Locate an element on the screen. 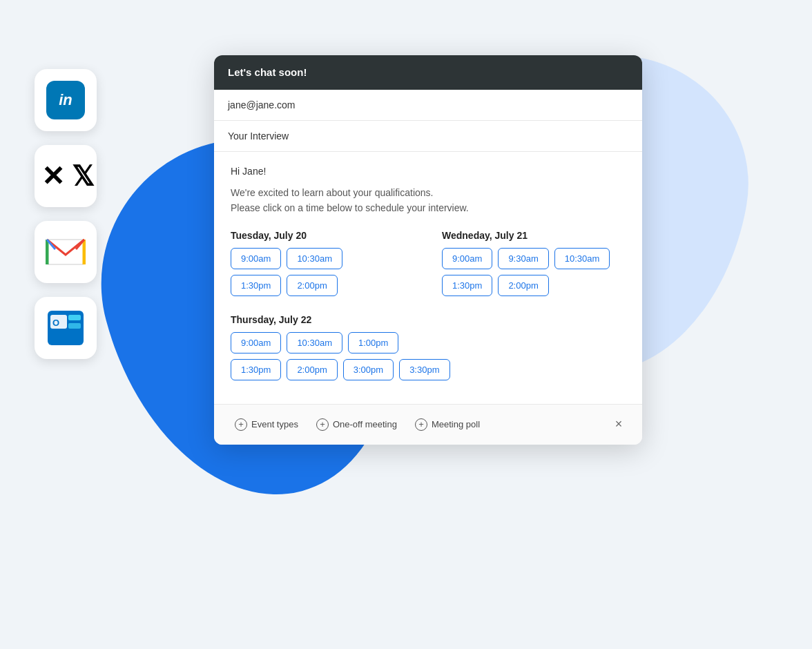 The height and width of the screenshot is (649, 812). email-to-field: jane@jane.com is located at coordinates (428, 105).